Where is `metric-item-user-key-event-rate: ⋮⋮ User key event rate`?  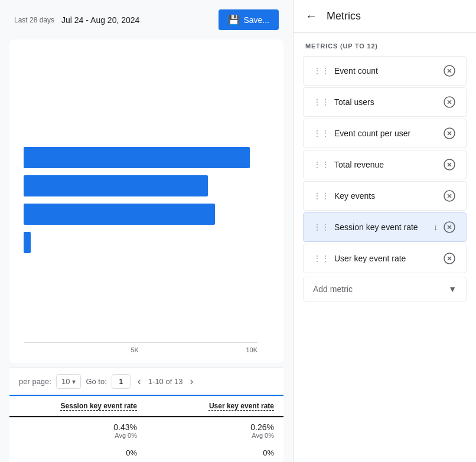 metric-item-user-key-event-rate: ⋮⋮ User key event rate is located at coordinates (385, 258).